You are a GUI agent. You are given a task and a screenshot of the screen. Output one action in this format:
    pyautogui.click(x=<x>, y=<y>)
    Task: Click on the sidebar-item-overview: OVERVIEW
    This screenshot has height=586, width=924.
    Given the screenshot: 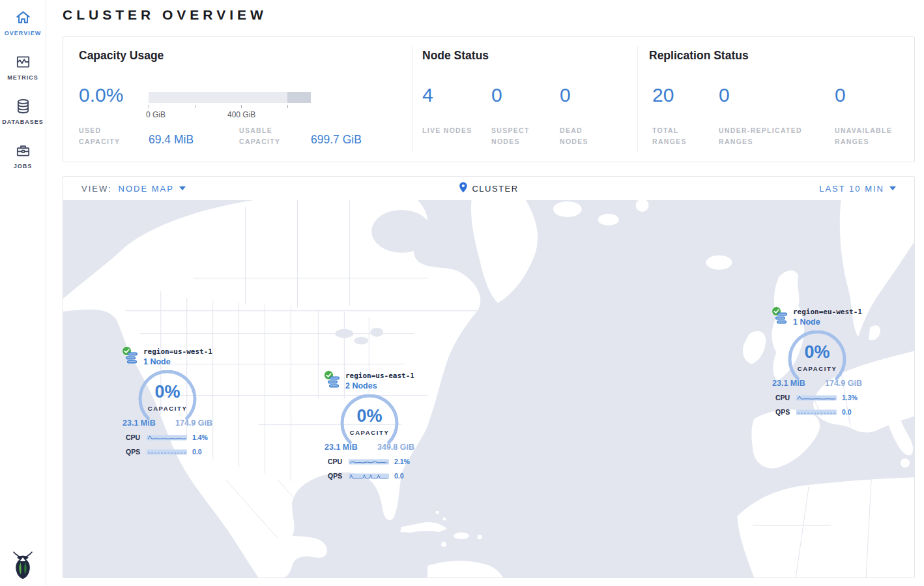 What is the action you would take?
    pyautogui.click(x=23, y=22)
    